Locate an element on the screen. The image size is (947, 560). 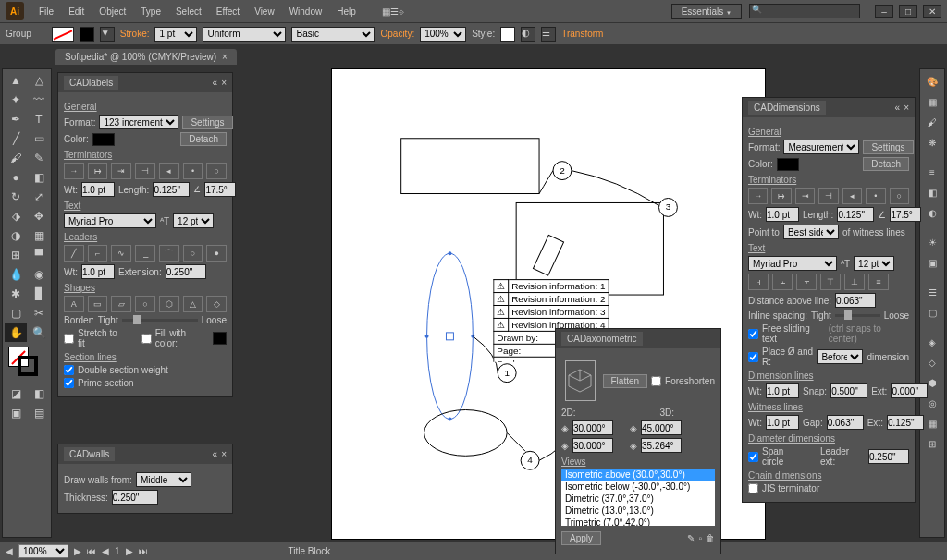
pencil-tool: ✎ is located at coordinates (39, 158).